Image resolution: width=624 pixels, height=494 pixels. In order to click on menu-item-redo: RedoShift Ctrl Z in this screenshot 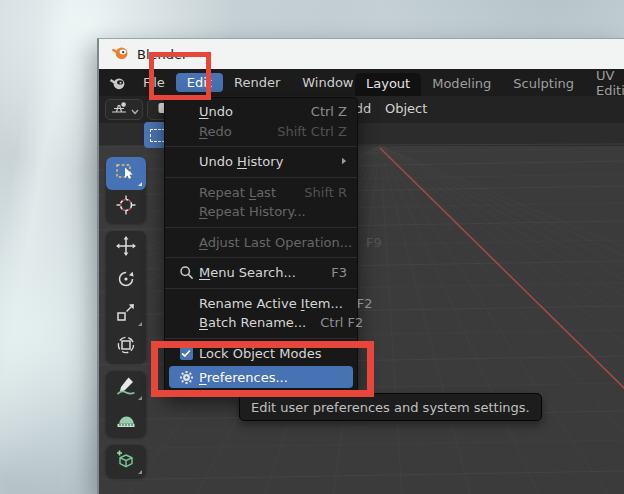, I will do `click(261, 132)`.